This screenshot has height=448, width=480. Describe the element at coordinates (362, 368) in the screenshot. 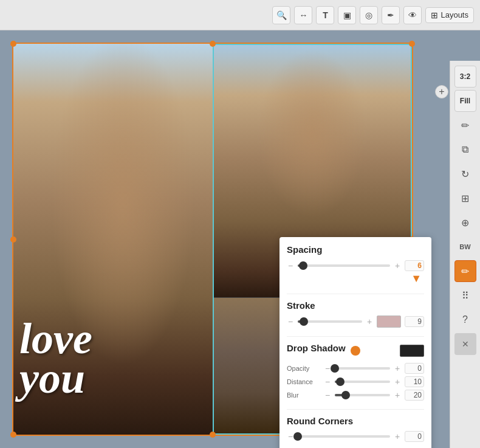

I see `opacity-slider-track` at that location.